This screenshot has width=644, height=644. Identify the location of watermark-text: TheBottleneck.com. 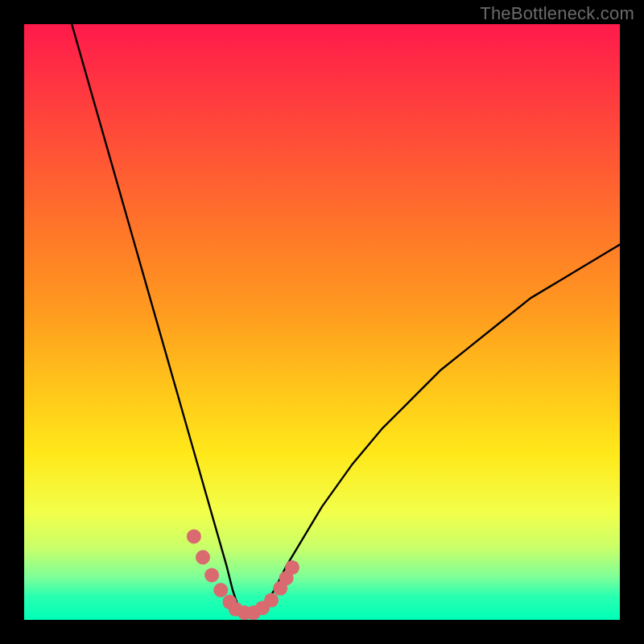
(557, 14).